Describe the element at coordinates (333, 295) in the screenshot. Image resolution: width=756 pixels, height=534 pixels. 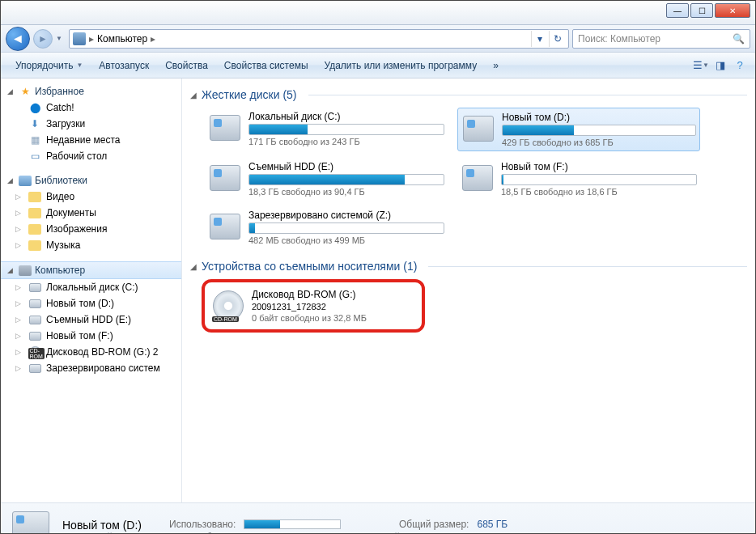
I see `drive-name: Дисковод BD-ROM (G:)` at that location.